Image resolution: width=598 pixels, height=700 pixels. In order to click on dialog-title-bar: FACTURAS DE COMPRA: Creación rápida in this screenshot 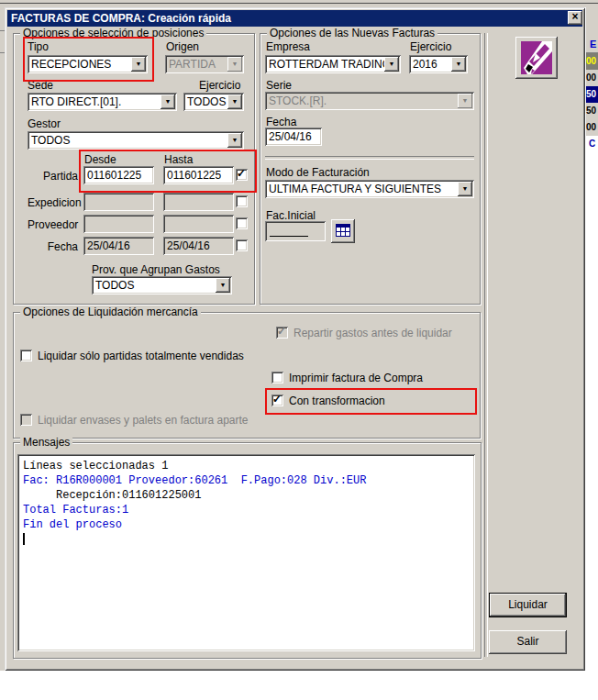, I will do `click(295, 18)`.